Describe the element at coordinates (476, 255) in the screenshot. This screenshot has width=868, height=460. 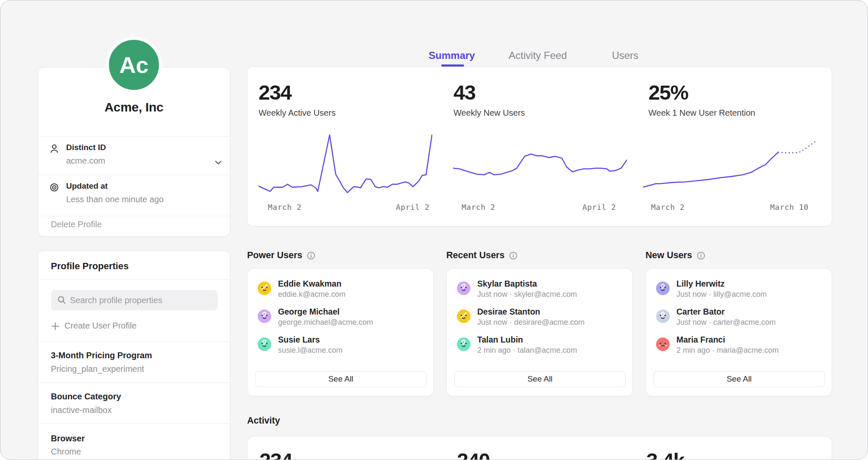
I see `recent-users-title: Recent Users` at that location.